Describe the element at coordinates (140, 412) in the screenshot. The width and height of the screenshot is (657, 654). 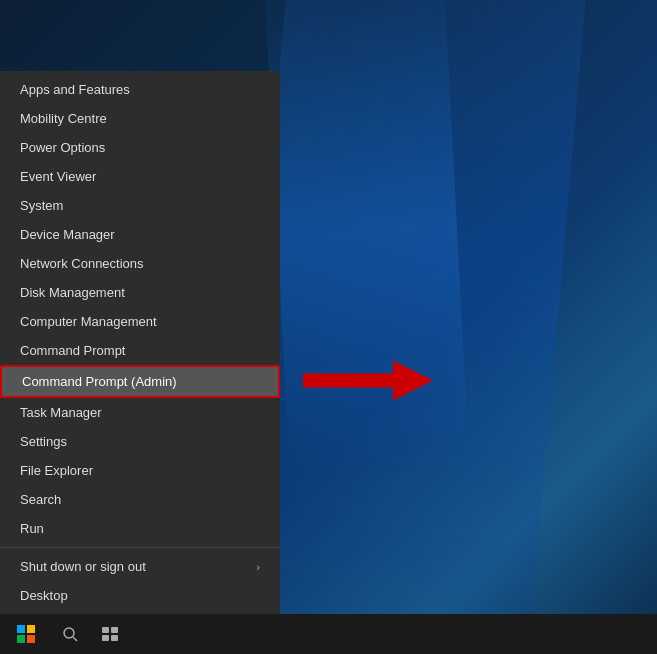
I see `menu-item-task-manager: Task Manager` at that location.